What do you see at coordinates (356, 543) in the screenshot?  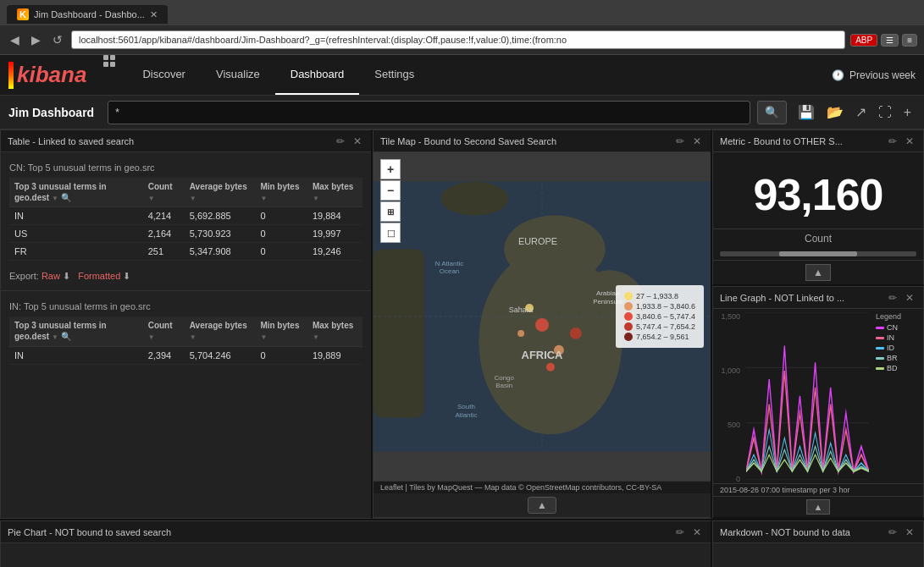 I see `pie-chart-panel: Pie Chart - NOT bound to saved search ✏ …` at bounding box center [356, 543].